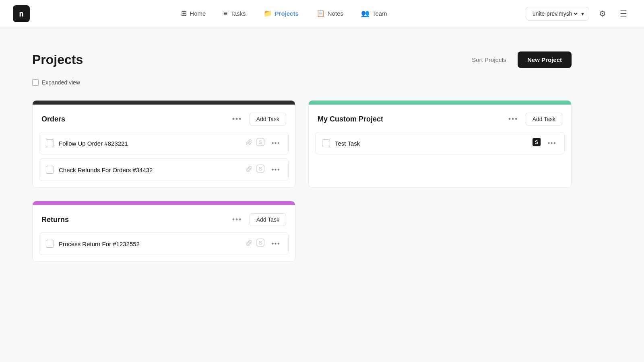 The height and width of the screenshot is (362, 644). What do you see at coordinates (184, 14) in the screenshot?
I see `home-nav-icon: ⊞` at bounding box center [184, 14].